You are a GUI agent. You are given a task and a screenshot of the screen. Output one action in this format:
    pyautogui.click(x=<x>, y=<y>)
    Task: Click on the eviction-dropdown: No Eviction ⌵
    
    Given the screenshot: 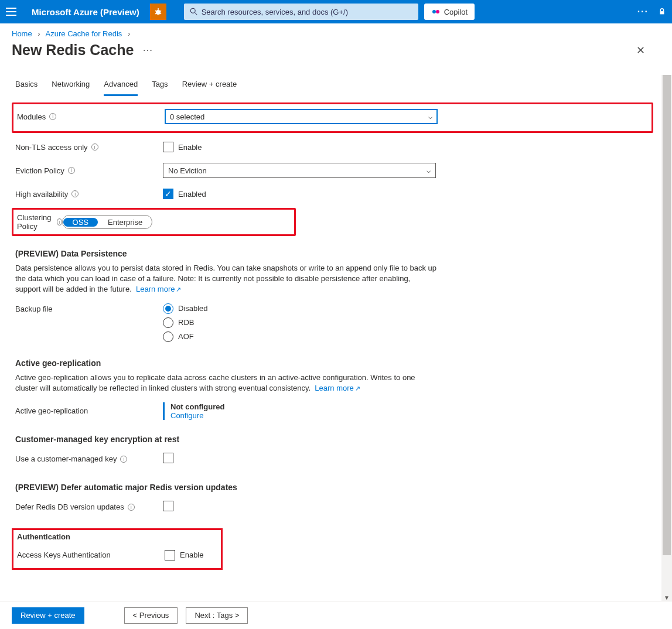 What is the action you would take?
    pyautogui.click(x=299, y=170)
    